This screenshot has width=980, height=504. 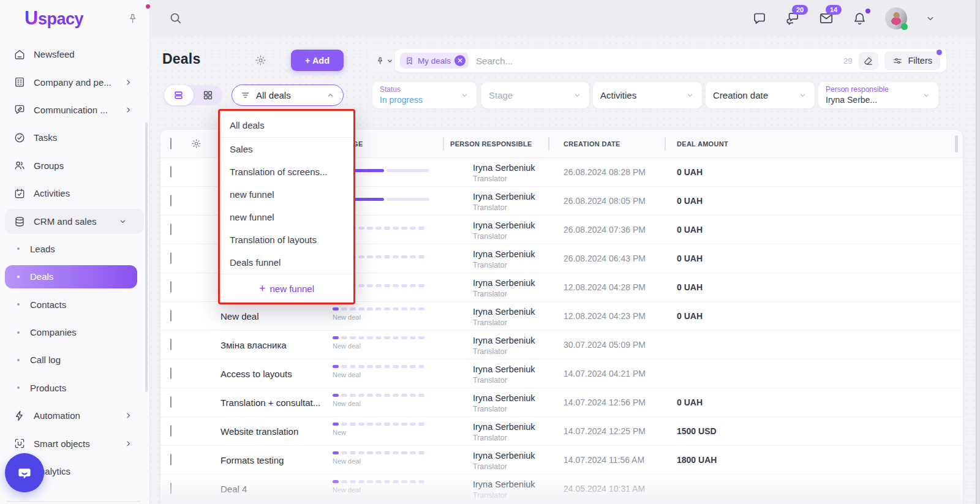 I want to click on sidebar-item-tasks: Tasks, so click(x=75, y=137).